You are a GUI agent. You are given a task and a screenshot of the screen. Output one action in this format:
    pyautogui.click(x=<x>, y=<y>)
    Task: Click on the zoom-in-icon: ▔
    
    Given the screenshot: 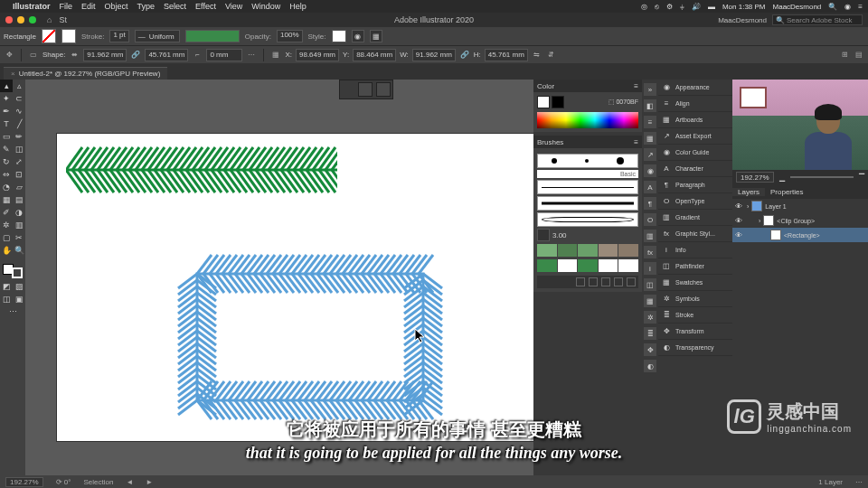 What is the action you would take?
    pyautogui.click(x=862, y=177)
    